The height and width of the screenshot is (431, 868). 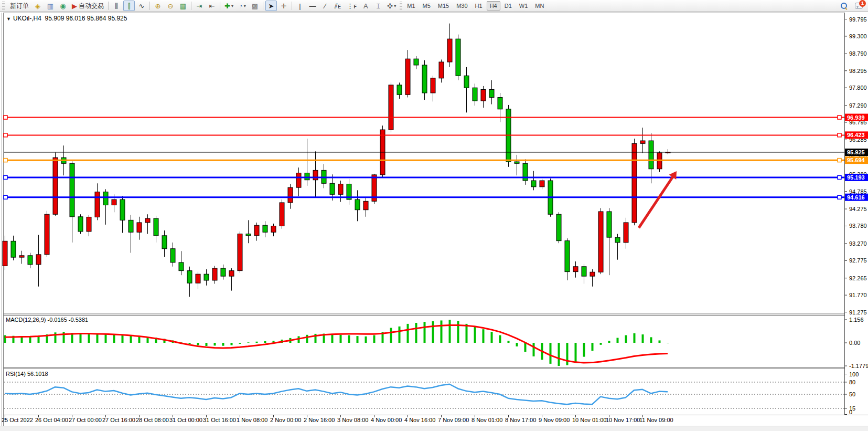 I want to click on window-bottom-strip, so click(x=434, y=428).